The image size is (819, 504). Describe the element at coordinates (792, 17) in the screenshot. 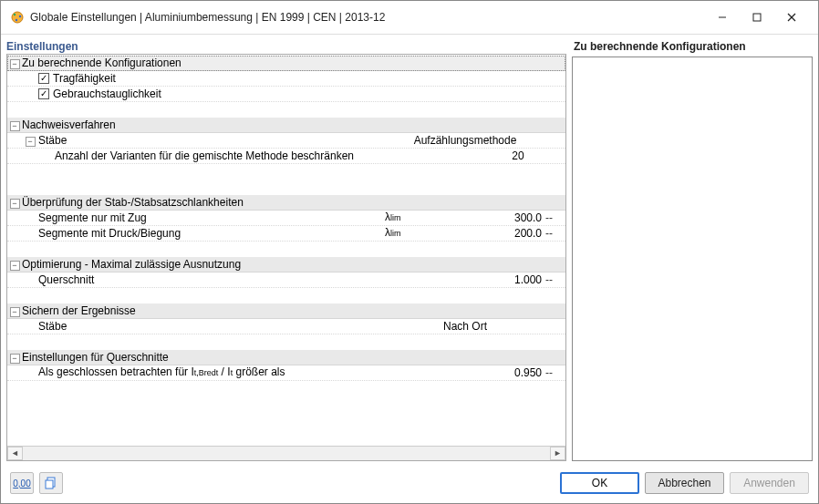

I see `close-button` at that location.